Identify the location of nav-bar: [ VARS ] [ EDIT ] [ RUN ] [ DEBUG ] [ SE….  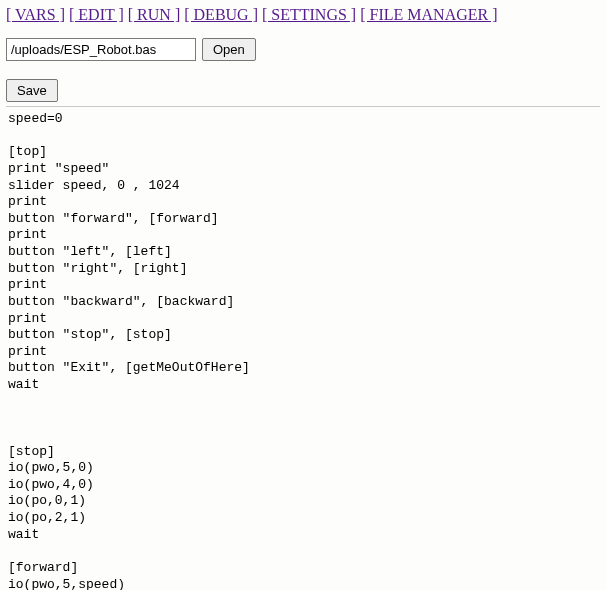
(303, 15).